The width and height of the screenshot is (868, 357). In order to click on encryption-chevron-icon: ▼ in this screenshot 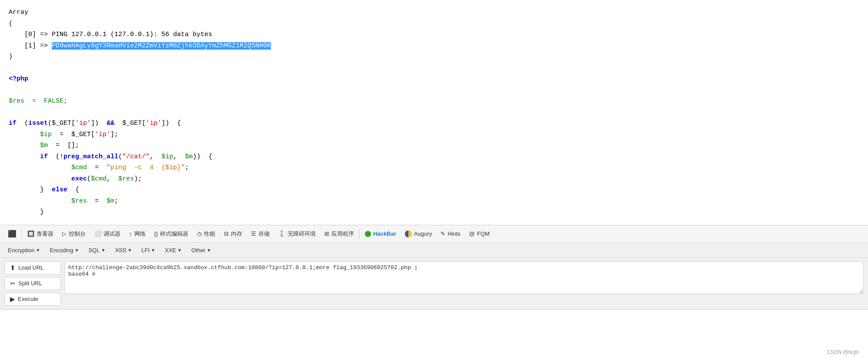, I will do `click(38, 250)`.